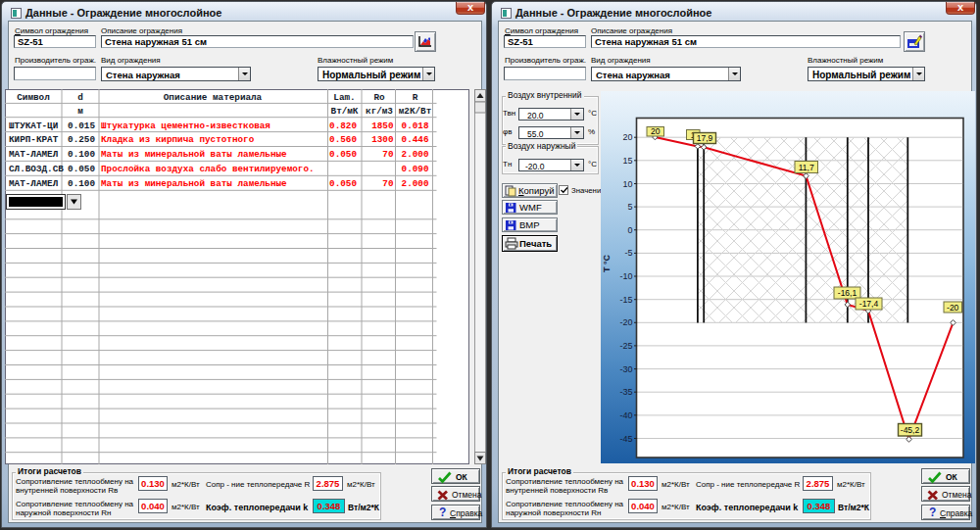  Describe the element at coordinates (186, 125) in the screenshot. I see `svg-text:Штукатурка цементно-известкова: Штукатурка цементно-известковая` at that location.